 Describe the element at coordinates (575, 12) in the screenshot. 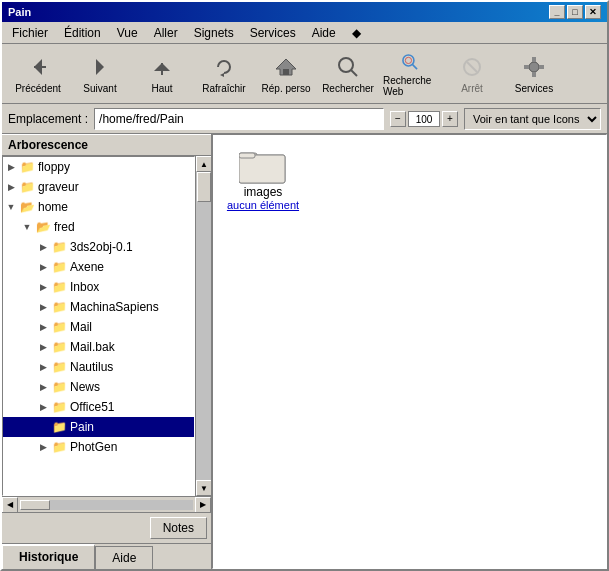

I see `maximize-button: □` at that location.